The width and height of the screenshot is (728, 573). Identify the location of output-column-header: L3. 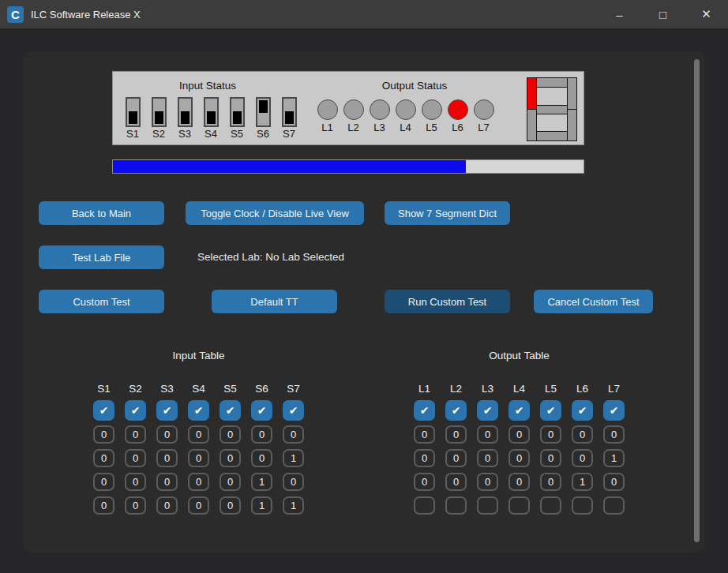
(488, 388).